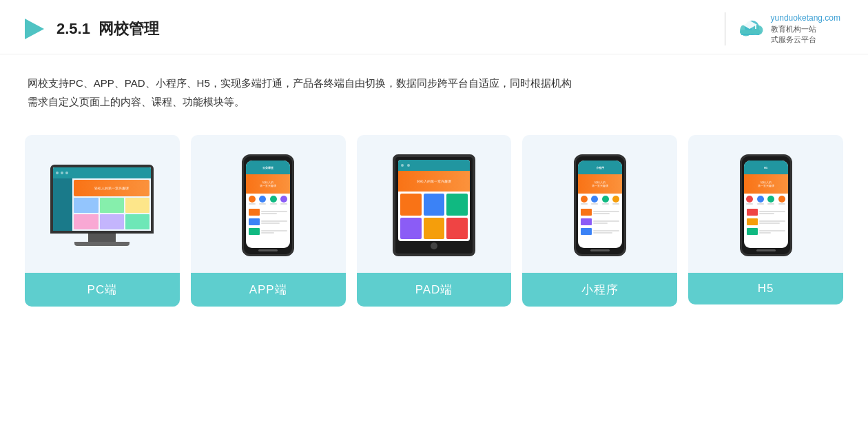  Describe the element at coordinates (806, 29) in the screenshot. I see `logo-text: yunduoketang.com 教育机构一站 式服务云平台` at that location.